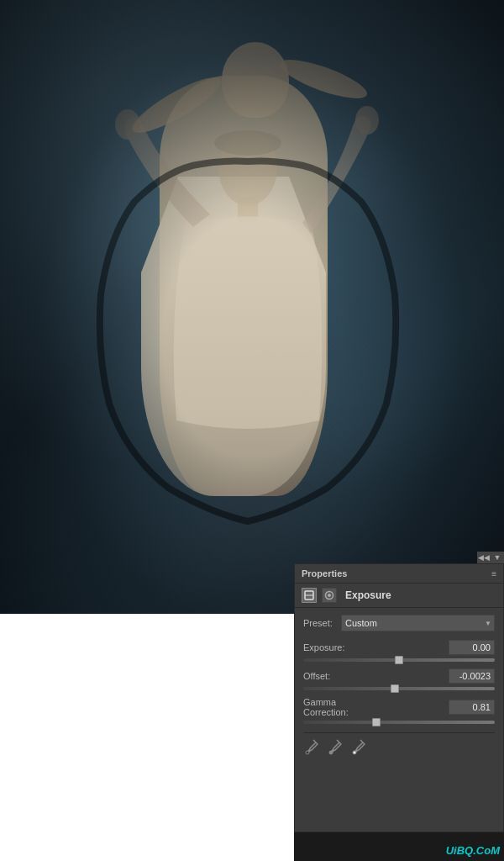 The height and width of the screenshot is (861, 504). I want to click on eyedropper-mid-icon, so click(335, 747).